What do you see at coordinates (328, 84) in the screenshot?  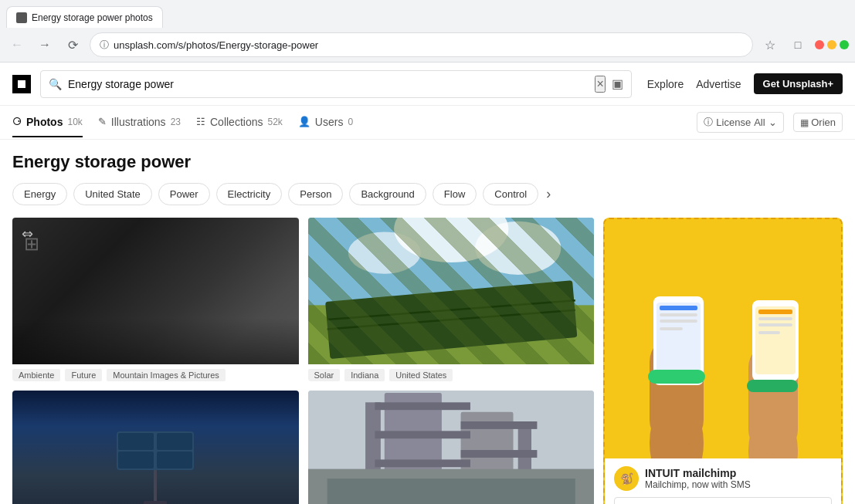 I see `search-input` at bounding box center [328, 84].